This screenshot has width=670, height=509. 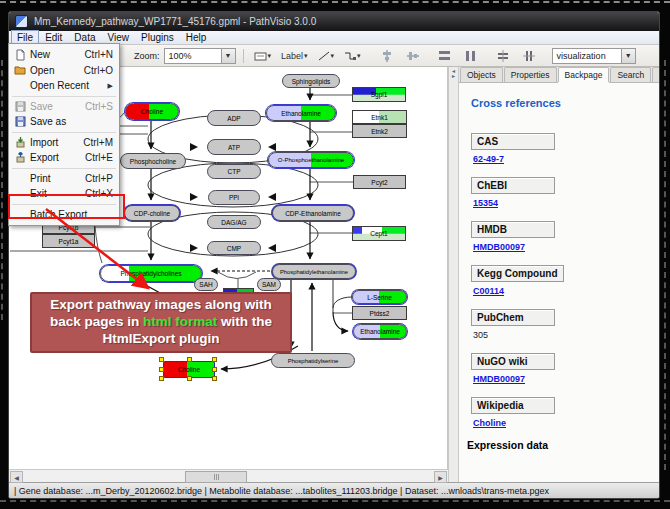 I want to click on toolbar-separator, so click(x=244, y=56).